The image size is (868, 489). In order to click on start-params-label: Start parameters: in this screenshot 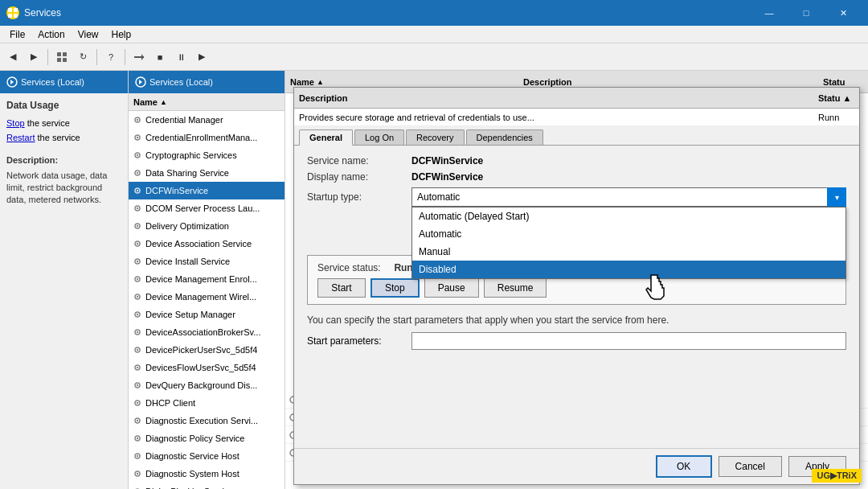, I will do `click(359, 341)`.